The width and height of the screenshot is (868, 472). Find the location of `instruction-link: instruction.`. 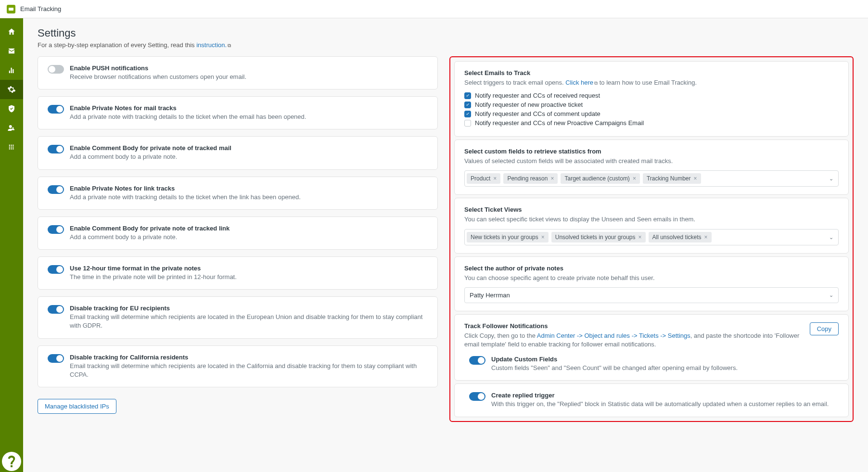

instruction-link: instruction. is located at coordinates (212, 45).